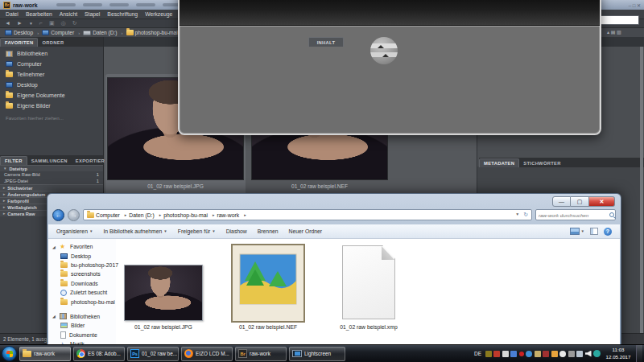 The height and width of the screenshot is (362, 644). What do you see at coordinates (82, 256) in the screenshot?
I see `nav-desktop: Desktop` at bounding box center [82, 256].